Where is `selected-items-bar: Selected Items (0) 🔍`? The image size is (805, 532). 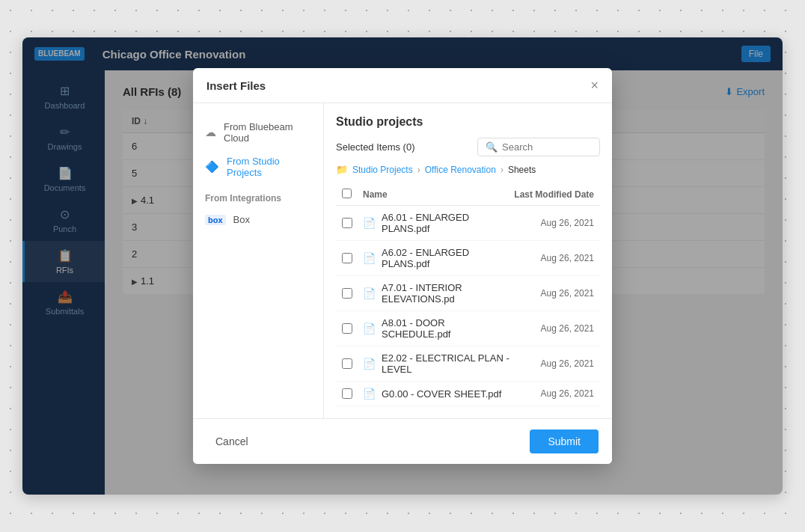 selected-items-bar: Selected Items (0) 🔍 is located at coordinates (468, 147).